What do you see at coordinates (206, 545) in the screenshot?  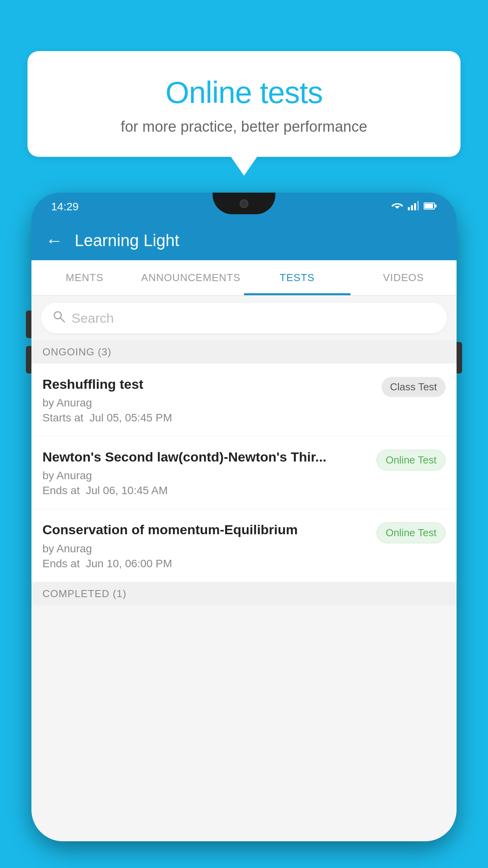 I see `test-info-3: Conservation of momentum-Equilibrium by …` at bounding box center [206, 545].